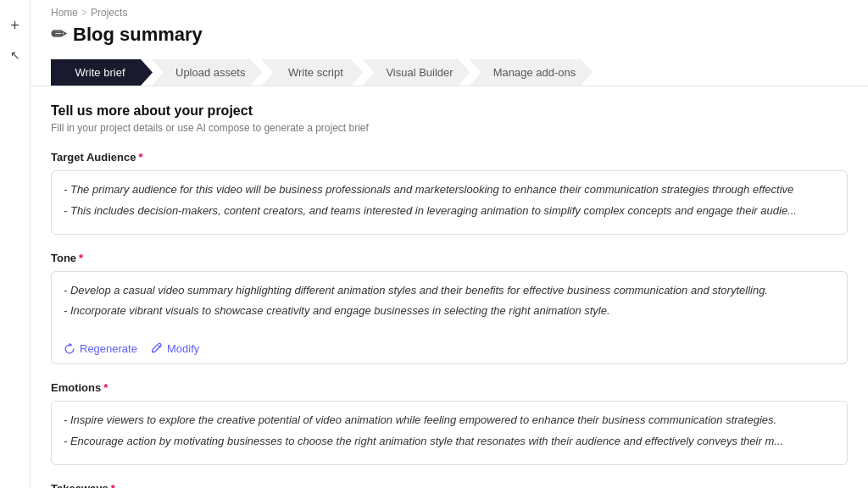 This screenshot has height=488, width=868. I want to click on add-icon: +, so click(15, 25).